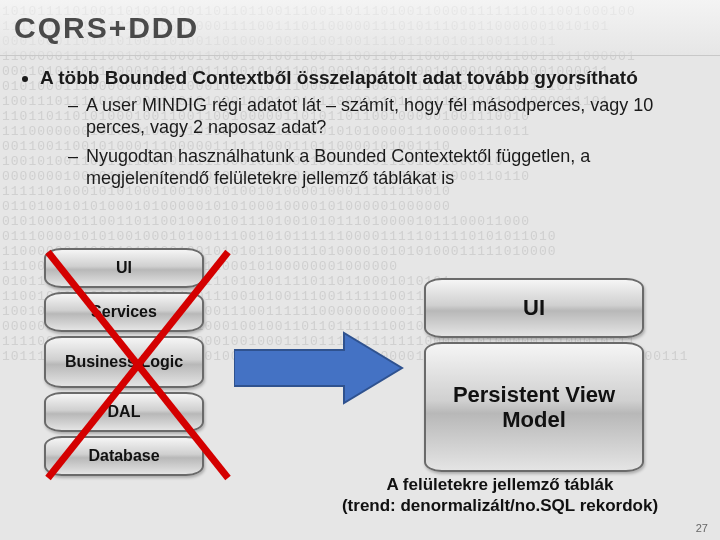 Image resolution: width=720 pixels, height=540 pixels. Describe the element at coordinates (124, 268) in the screenshot. I see `layer-ui: UI` at that location.